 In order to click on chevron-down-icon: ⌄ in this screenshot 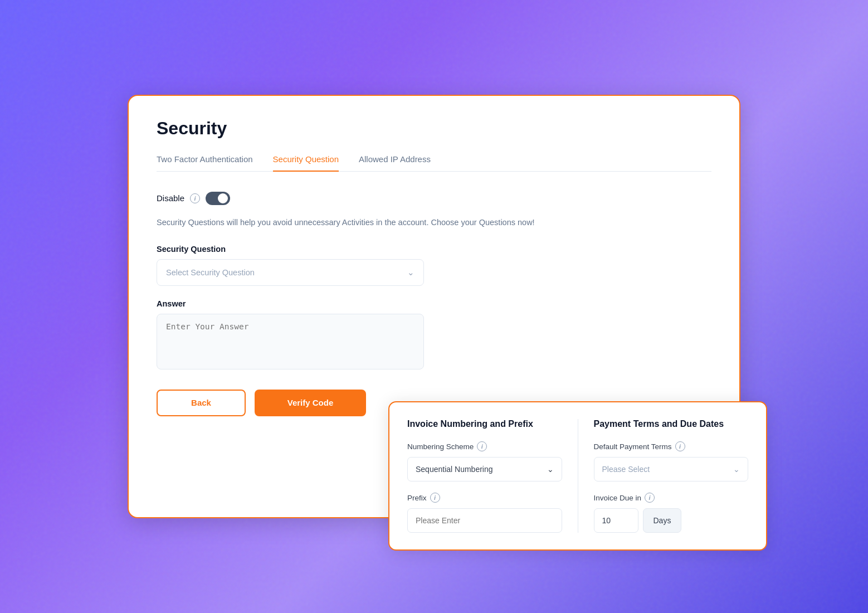, I will do `click(411, 273)`.